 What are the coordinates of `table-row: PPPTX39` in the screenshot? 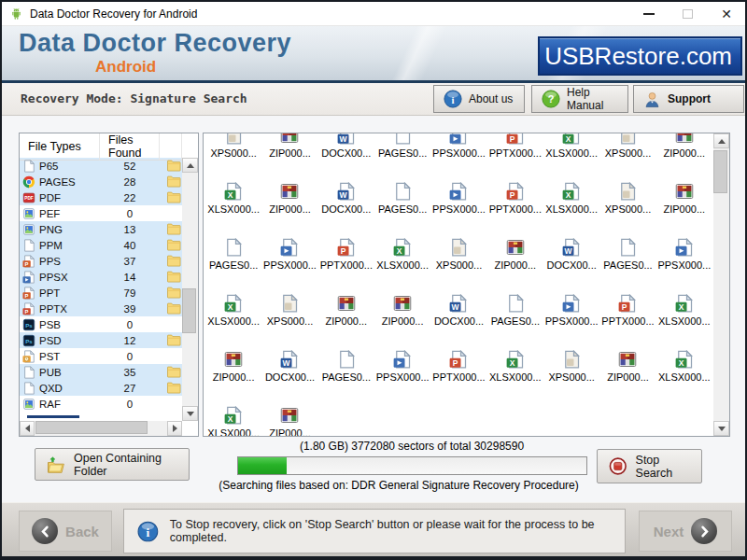 It's located at (101, 308).